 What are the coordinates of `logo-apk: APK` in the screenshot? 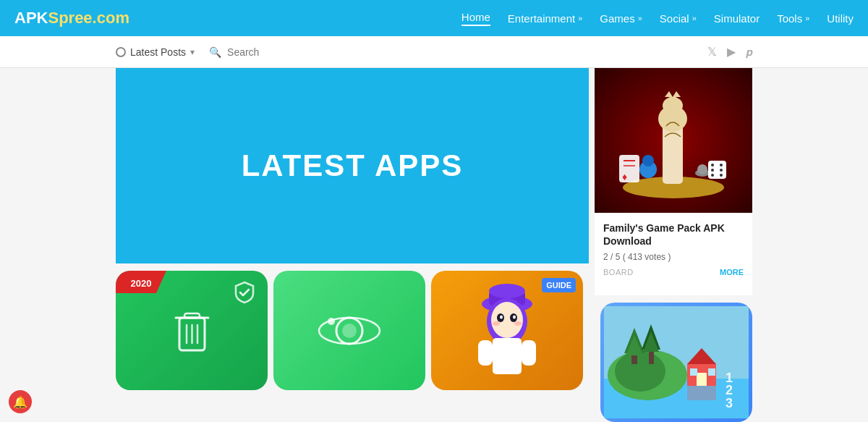 It's located at (31, 17).